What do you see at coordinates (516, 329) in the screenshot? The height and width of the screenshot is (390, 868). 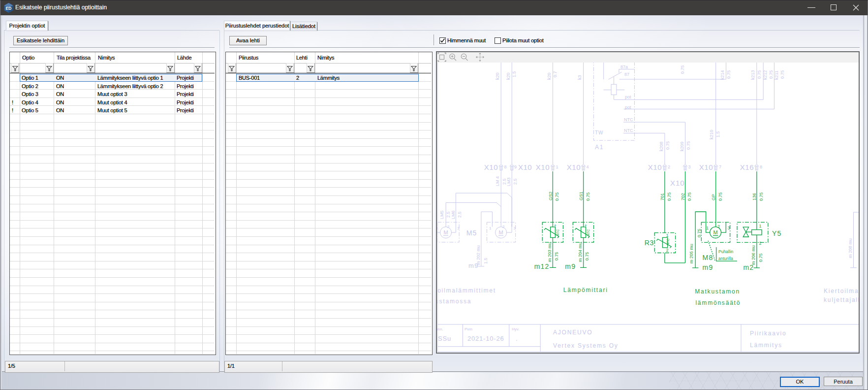 I see `svg-text: Hyv.` at bounding box center [516, 329].